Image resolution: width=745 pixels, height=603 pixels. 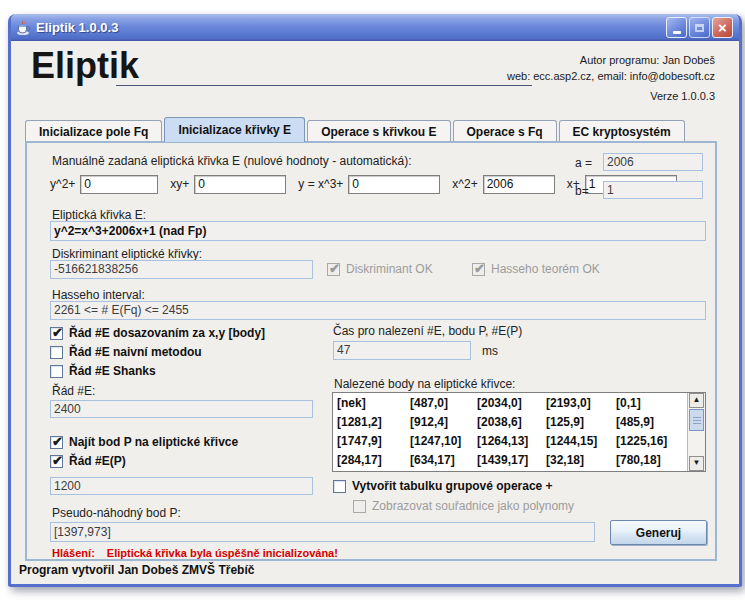 I want to click on generate-button: Generuj, so click(x=658, y=532).